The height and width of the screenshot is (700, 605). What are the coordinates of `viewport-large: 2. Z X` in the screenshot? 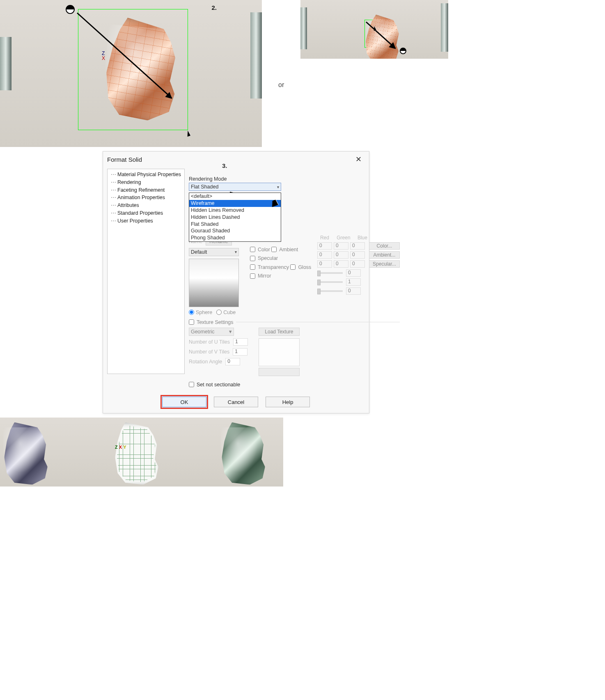 It's located at (131, 73).